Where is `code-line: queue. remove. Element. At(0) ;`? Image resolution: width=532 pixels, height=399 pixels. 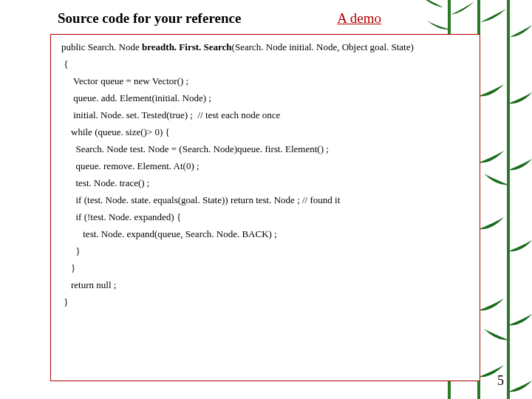
code-line: queue. remove. Element. At(0) ; is located at coordinates (265, 166).